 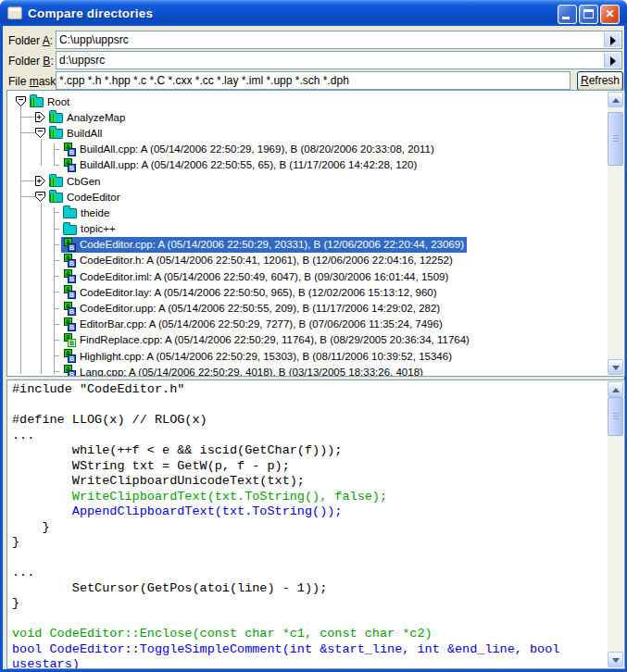 I want to click on tree-row: ABCodeEditor.upp: A (05/14/2006 22:50:55…, so click(x=307, y=307).